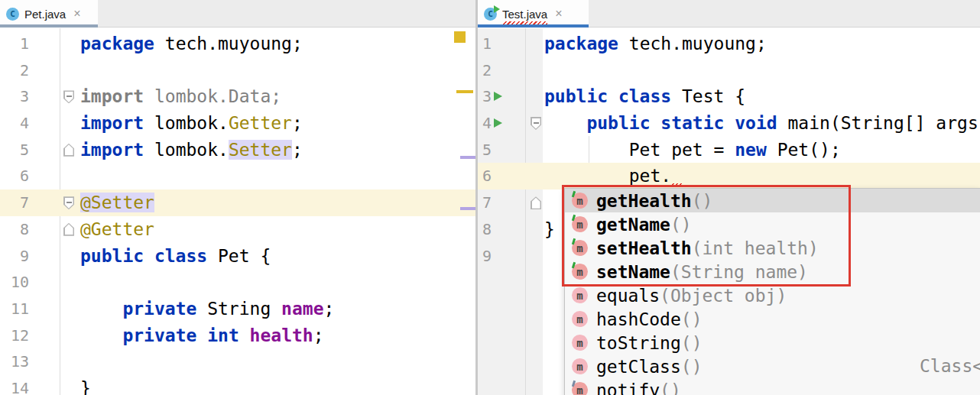 The image size is (980, 395). What do you see at coordinates (739, 272) in the screenshot?
I see `method-params: (String name)` at bounding box center [739, 272].